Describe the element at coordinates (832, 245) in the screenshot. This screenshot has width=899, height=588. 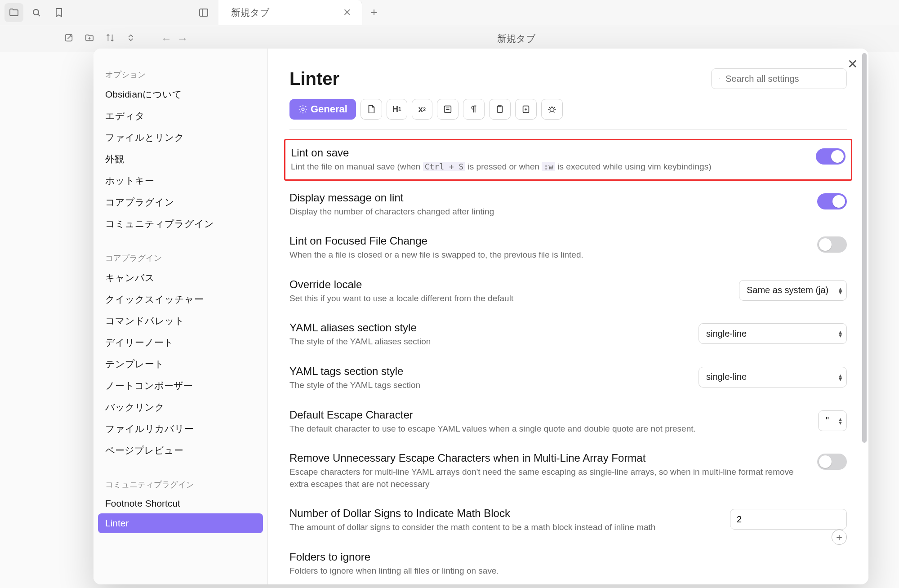
I see `toggle-lint-on-focus` at that location.